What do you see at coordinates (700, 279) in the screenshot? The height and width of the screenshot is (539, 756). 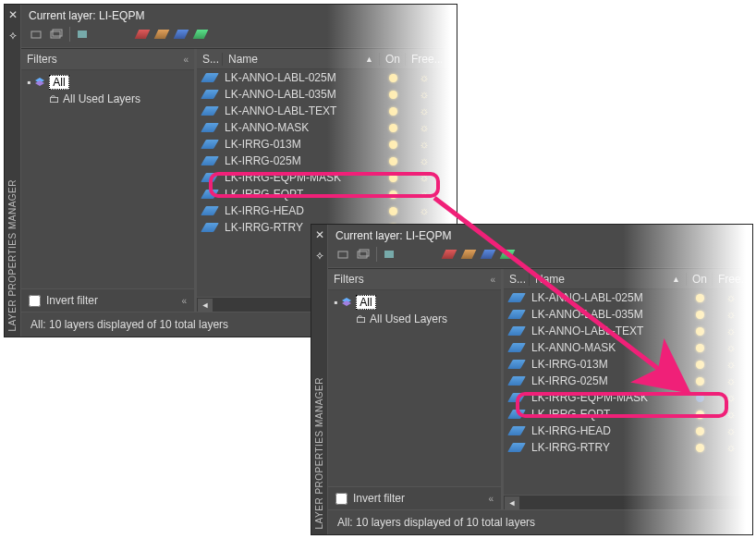 I see `col-on: On` at bounding box center [700, 279].